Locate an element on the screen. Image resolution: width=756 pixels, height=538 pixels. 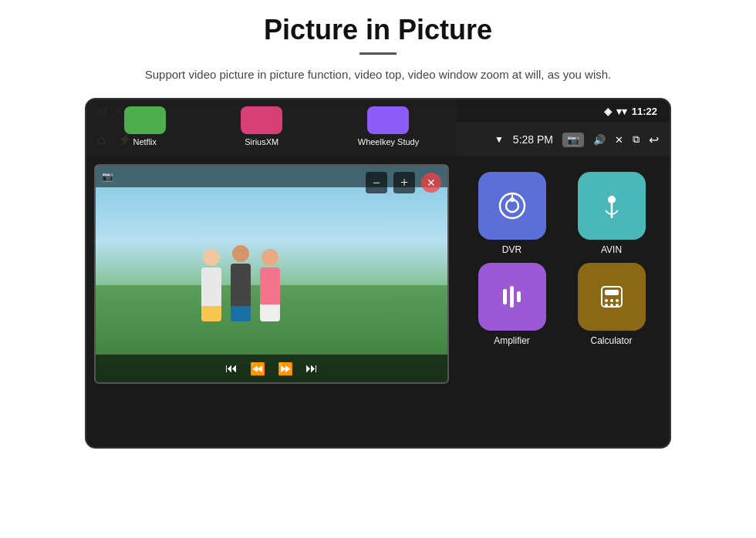
next-button: ⏩ is located at coordinates (285, 368).